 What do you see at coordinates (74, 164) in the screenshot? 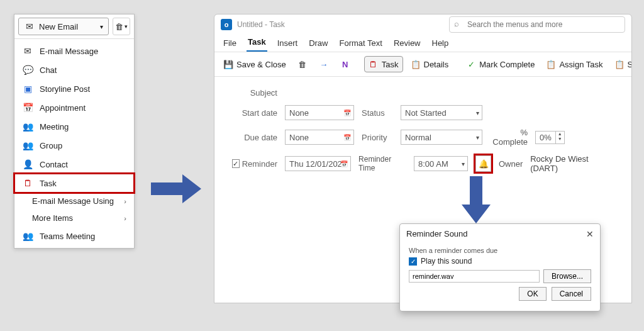
I see `menu-contact: 👤Contact` at bounding box center [74, 164].